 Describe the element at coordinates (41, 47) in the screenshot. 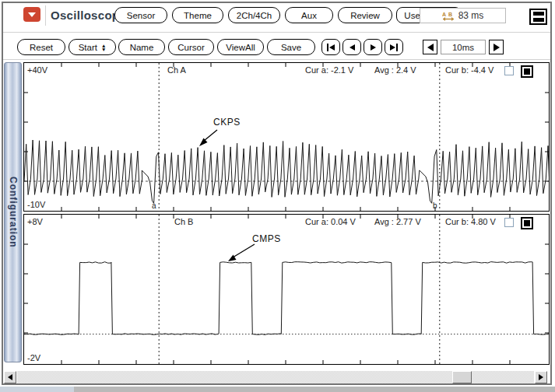

I see `reset-button: Reset` at that location.